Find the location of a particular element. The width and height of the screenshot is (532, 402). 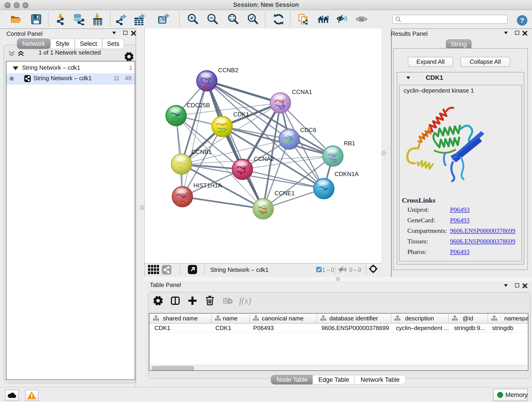

svg-text: CCNA2 is located at coordinates (264, 159).